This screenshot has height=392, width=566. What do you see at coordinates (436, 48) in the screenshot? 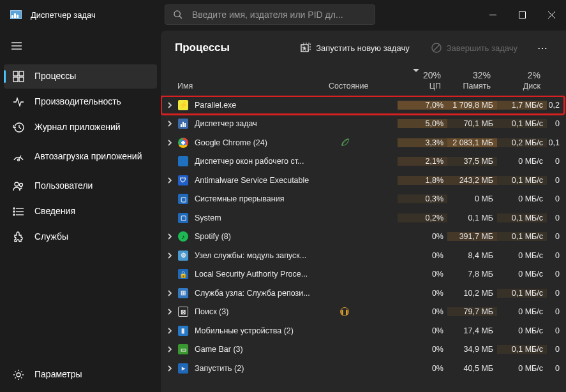
I see `prohibit-icon` at bounding box center [436, 48].